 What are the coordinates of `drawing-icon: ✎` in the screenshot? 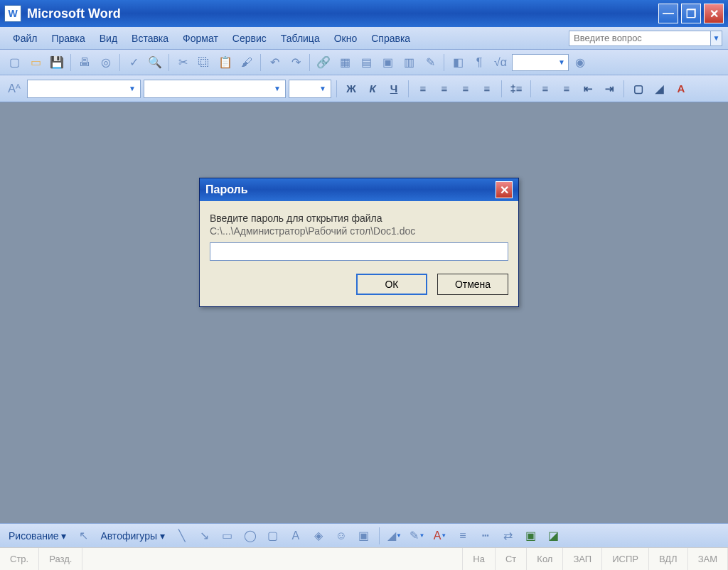 It's located at (430, 63).